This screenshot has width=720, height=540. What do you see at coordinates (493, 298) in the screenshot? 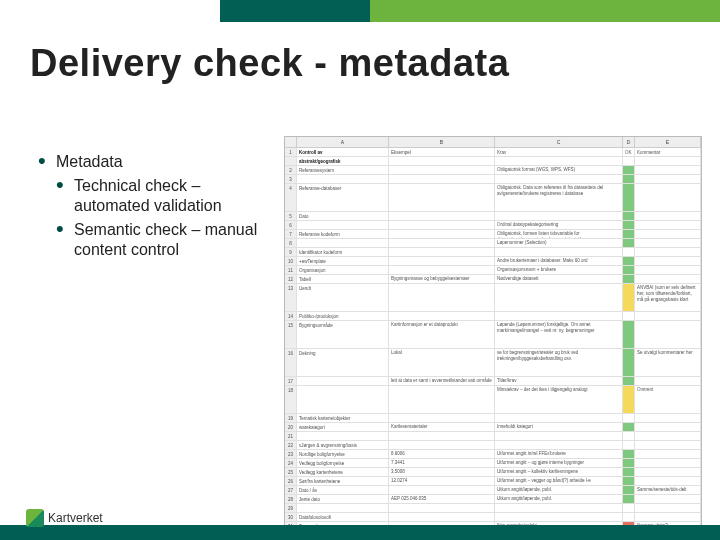
I see `spreadsheet-row: 13UendtANVBAI (som er selv definert her,…` at bounding box center [493, 298].